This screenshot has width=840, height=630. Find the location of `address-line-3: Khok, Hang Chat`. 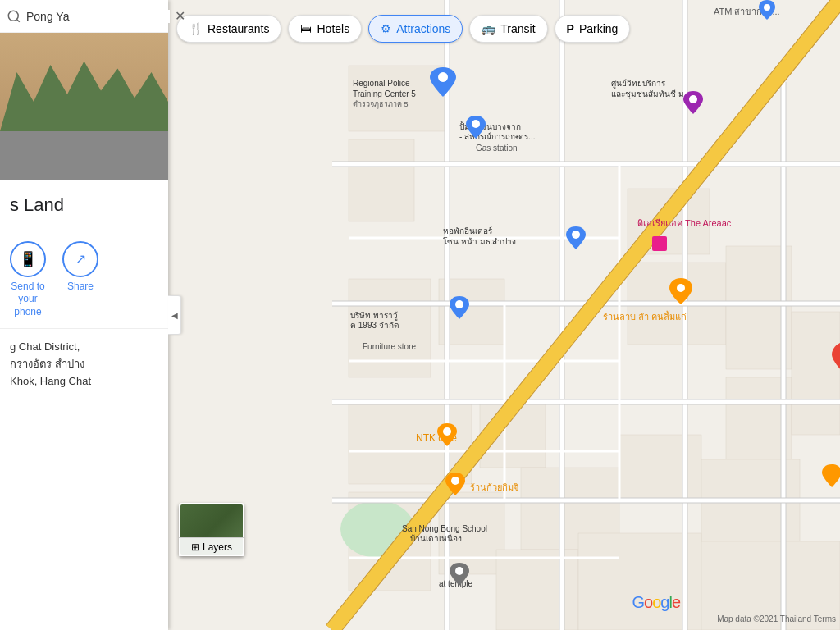

address-line-3: Khok, Hang Chat is located at coordinates (84, 382).